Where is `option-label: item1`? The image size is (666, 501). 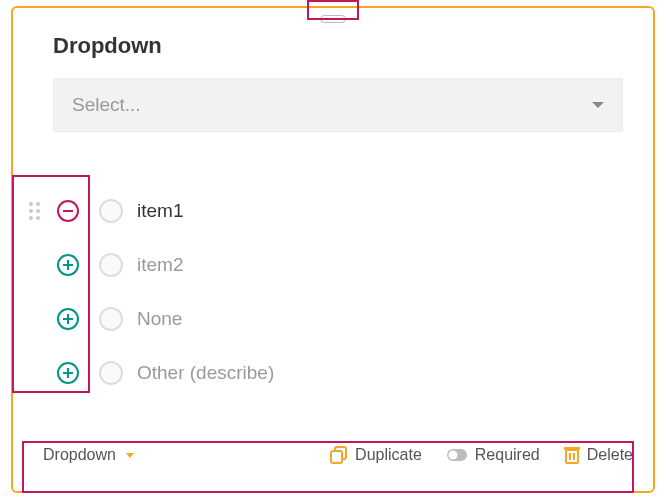 option-label: item1 is located at coordinates (160, 211).